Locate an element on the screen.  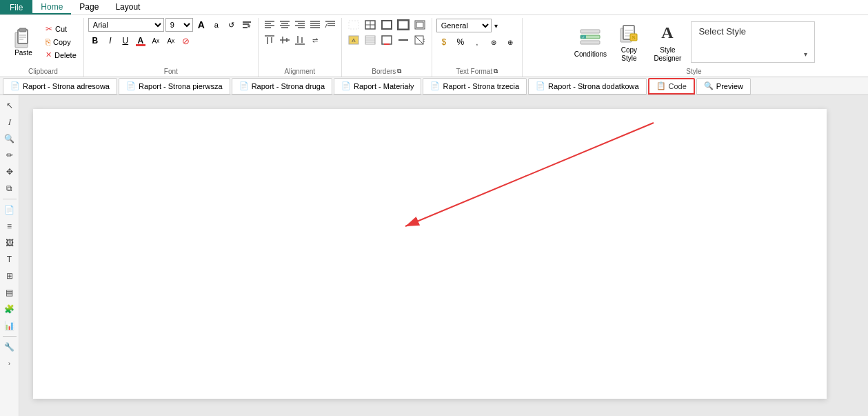
tab-preview: 🔍 Preview is located at coordinates (724, 86).